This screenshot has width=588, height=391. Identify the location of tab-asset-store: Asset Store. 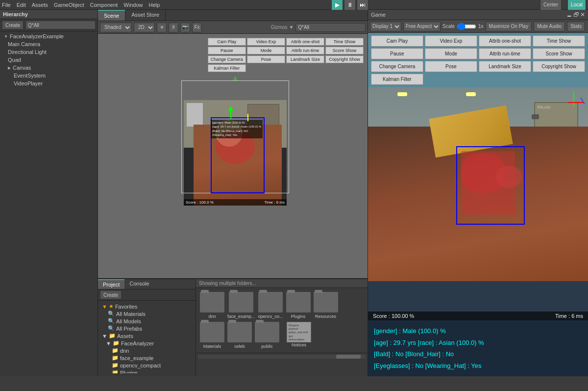
(146, 15).